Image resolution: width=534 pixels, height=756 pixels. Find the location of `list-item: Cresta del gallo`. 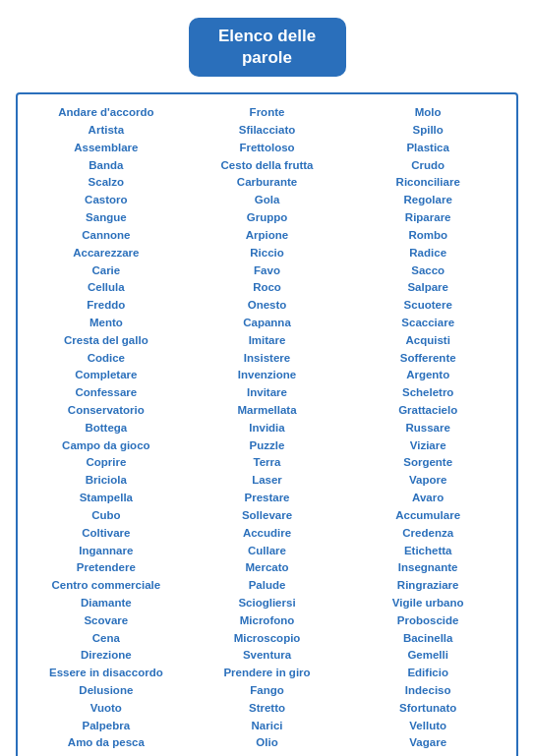

list-item: Cresta del gallo is located at coordinates (106, 341).